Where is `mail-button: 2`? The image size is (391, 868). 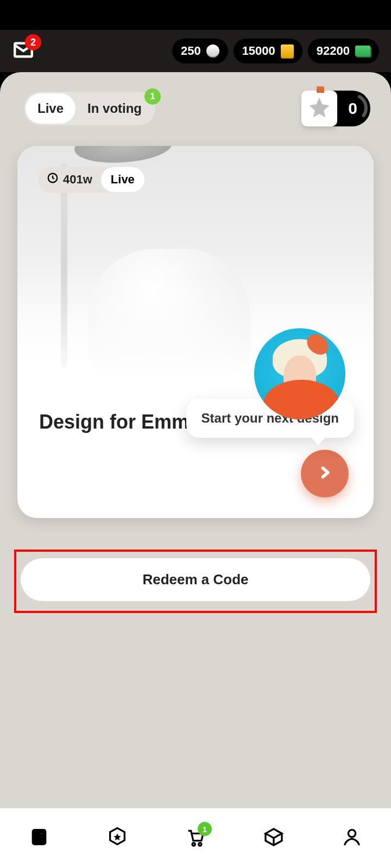
mail-button: 2 is located at coordinates (23, 51).